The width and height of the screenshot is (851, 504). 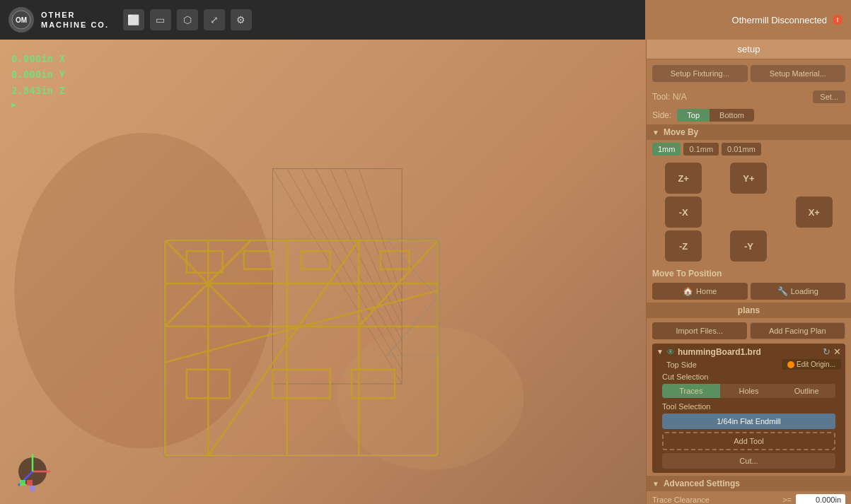 I want to click on home-button: 🏠 Home, so click(x=700, y=291).